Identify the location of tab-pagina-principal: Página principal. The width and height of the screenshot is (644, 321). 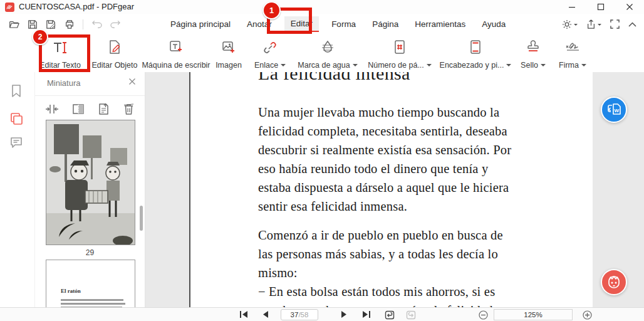
(200, 24).